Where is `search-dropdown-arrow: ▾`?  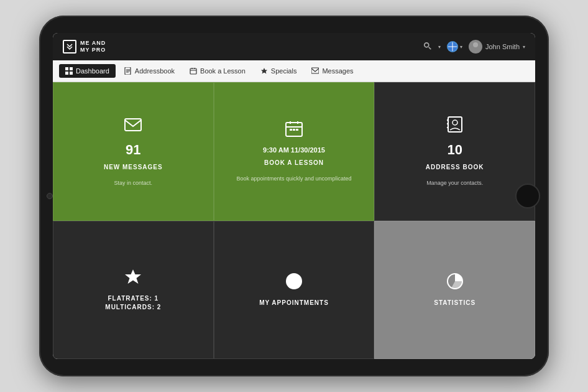
search-dropdown-arrow: ▾ is located at coordinates (439, 47).